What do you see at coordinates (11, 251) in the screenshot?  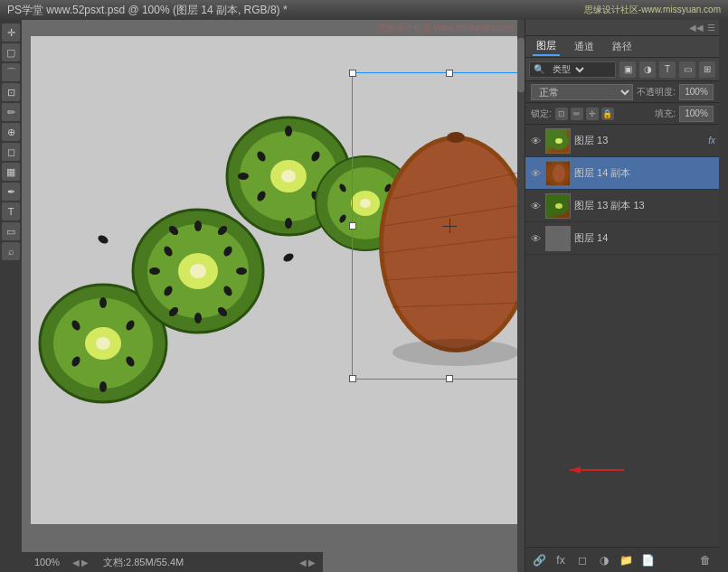 I see `zoom-tool: ⌕` at bounding box center [11, 251].